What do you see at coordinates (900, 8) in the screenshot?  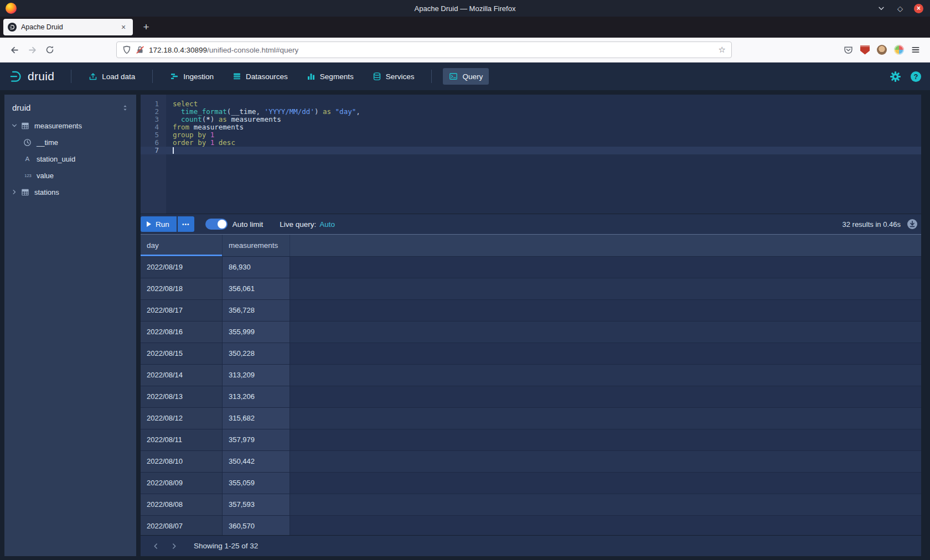 I see `window-controls: ◇ ×` at bounding box center [900, 8].